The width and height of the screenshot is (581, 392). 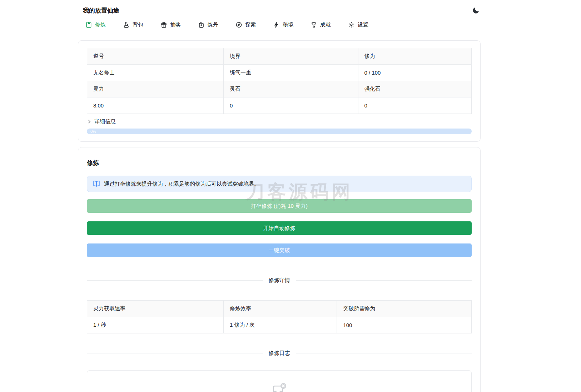 What do you see at coordinates (279, 353) in the screenshot?
I see `log-divider-label: 修炼日志` at bounding box center [279, 353].